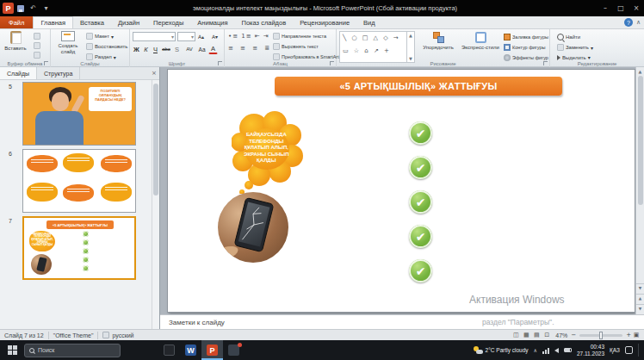 Image resolution: width=644 pixels, height=360 pixels. I want to click on find-button: Найти, so click(568, 37).